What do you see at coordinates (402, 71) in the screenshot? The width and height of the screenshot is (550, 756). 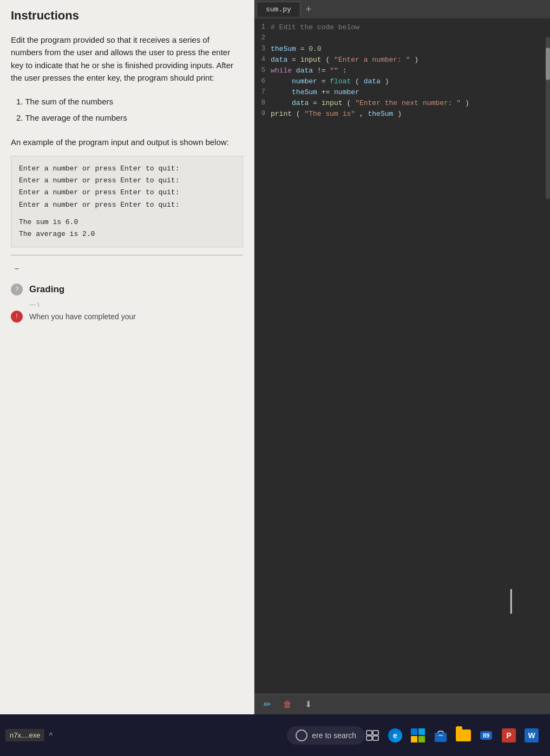 I see `code-line-5: 5 while data != "" :` at bounding box center [402, 71].